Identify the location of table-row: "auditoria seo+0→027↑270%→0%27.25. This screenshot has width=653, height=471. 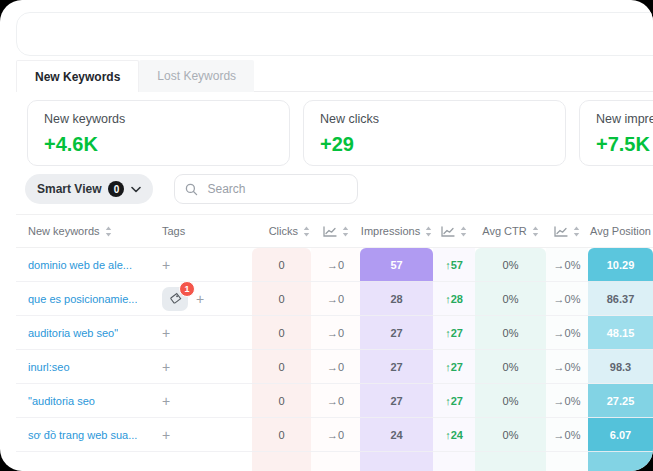
(334, 401).